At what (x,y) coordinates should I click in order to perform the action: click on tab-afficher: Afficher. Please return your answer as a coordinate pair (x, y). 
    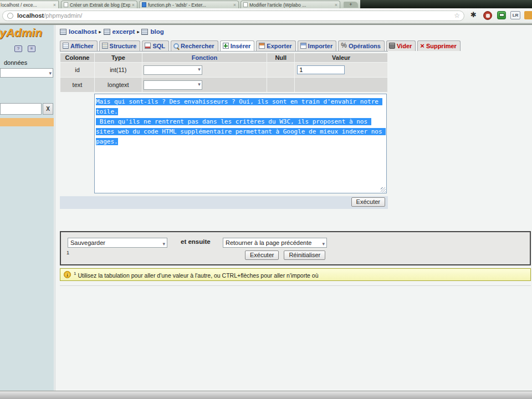
    Looking at the image, I should click on (79, 45).